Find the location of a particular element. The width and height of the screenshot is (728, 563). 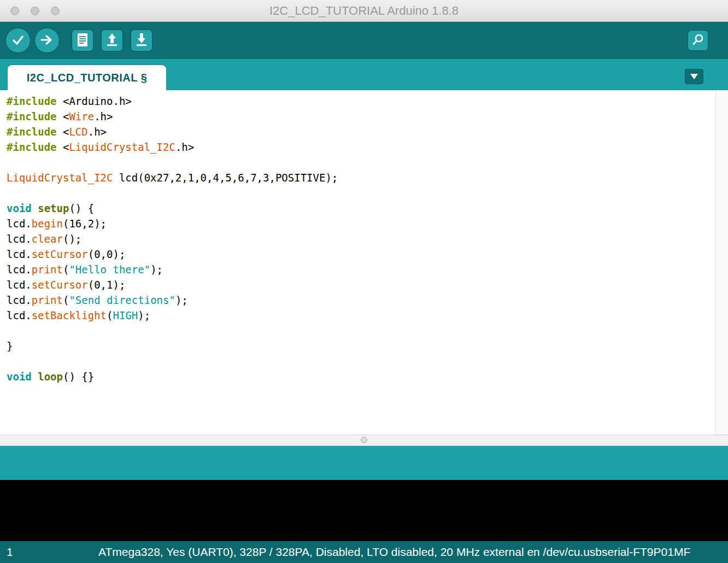

code-line: } is located at coordinates (361, 346).